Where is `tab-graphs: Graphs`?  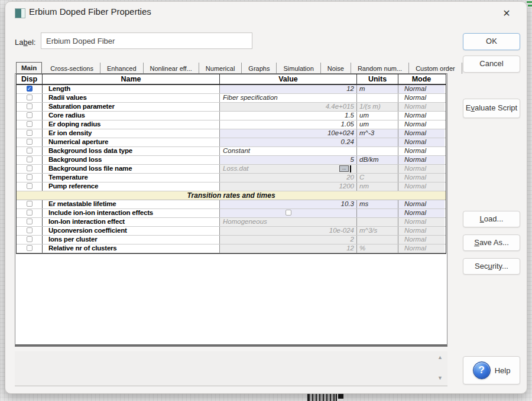
tab-graphs: Graphs is located at coordinates (259, 69).